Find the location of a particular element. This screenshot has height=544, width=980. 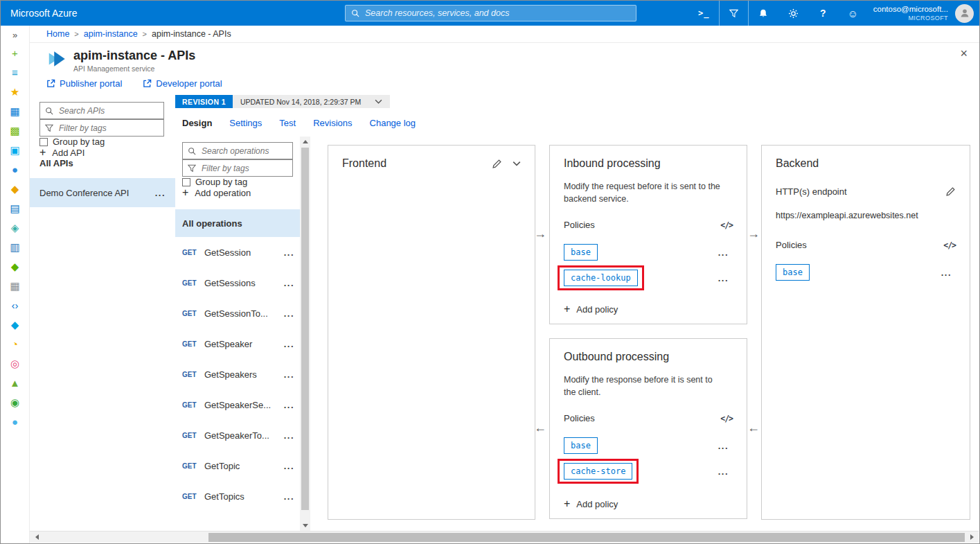

dashboard-icon: ▦ is located at coordinates (15, 111).